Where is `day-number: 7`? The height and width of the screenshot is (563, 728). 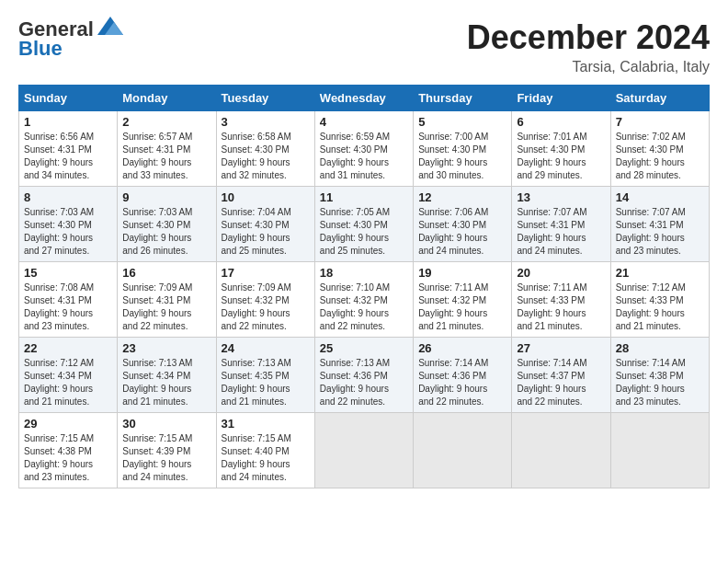
day-number: 7 is located at coordinates (660, 121).